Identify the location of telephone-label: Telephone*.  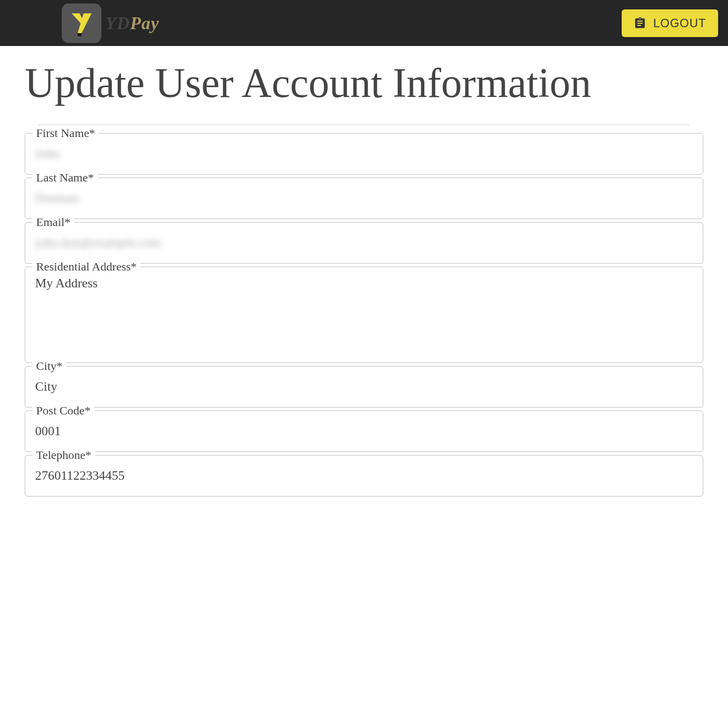
(64, 455).